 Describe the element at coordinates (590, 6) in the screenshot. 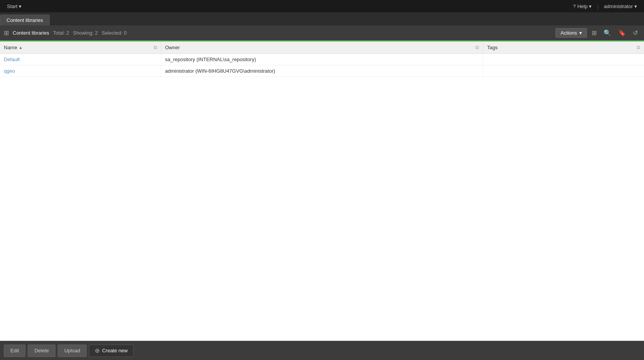

I see `help-chevron: ▾` at that location.